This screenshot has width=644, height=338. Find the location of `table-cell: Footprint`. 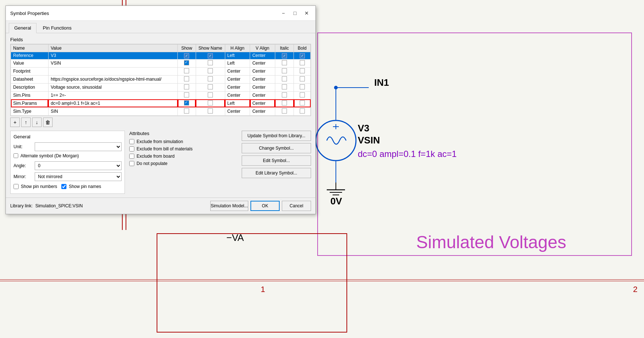

table-cell: Footprint is located at coordinates (30, 71).